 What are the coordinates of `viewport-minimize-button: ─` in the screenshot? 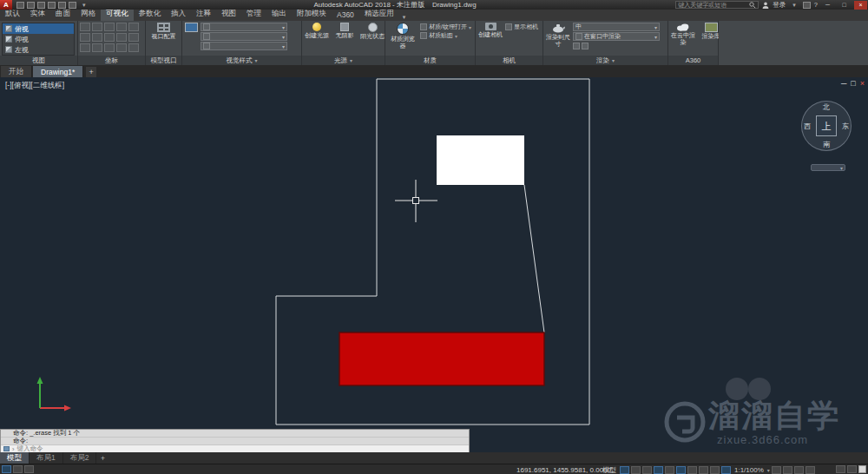 It's located at (844, 83).